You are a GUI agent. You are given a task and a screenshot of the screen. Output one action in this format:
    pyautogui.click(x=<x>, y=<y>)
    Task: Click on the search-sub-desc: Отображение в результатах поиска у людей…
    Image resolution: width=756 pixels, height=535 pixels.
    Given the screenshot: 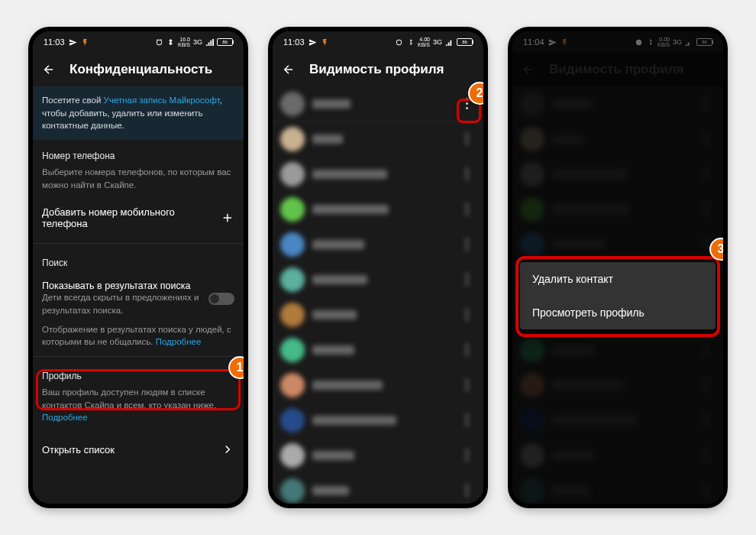 What is the action you would take?
    pyautogui.click(x=138, y=336)
    